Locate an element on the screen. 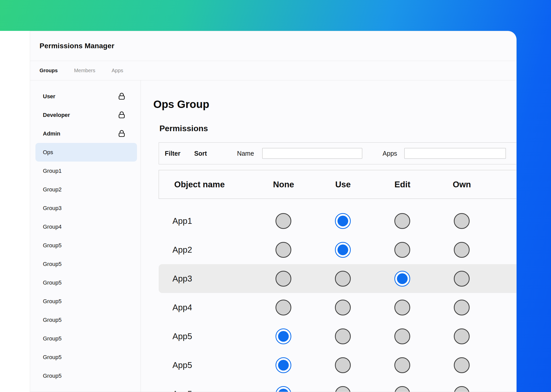  object-name: App3 is located at coordinates (206, 279).